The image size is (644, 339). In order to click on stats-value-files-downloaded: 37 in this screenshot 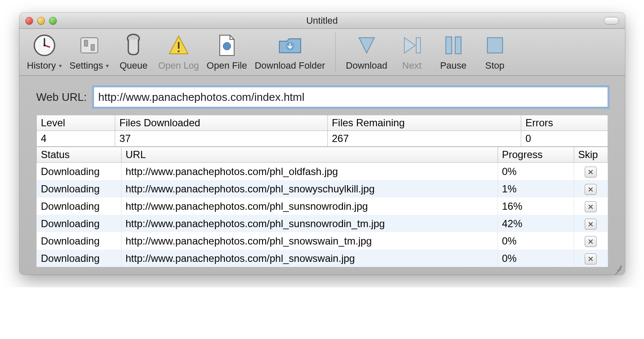, I will do `click(221, 139)`.